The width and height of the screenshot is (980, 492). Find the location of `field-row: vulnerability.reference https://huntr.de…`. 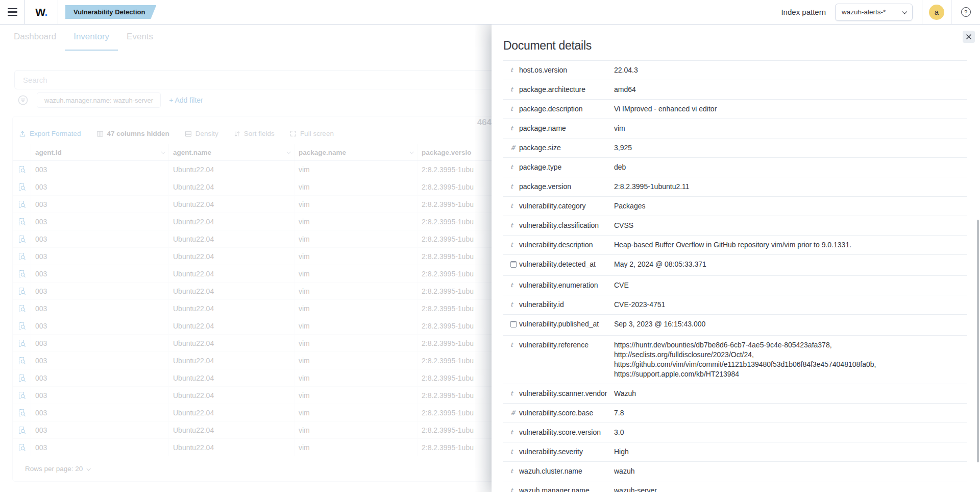

field-row: vulnerability.reference https://huntr.de… is located at coordinates (735, 360).